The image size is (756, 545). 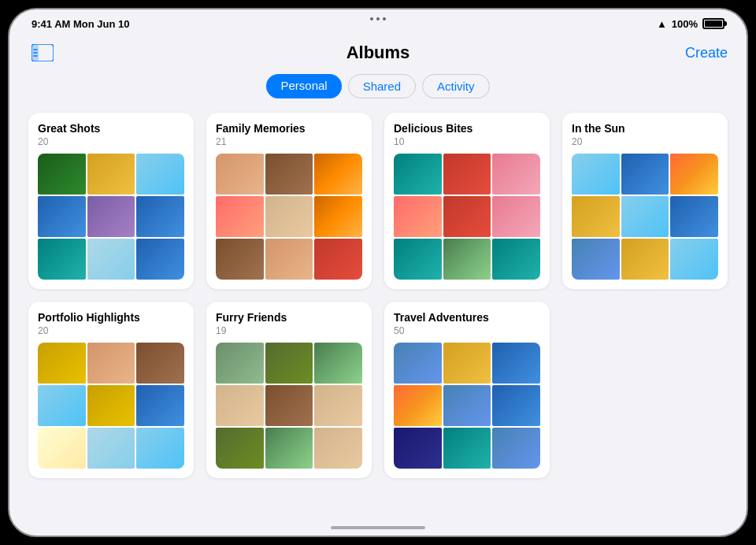 What do you see at coordinates (378, 87) in the screenshot?
I see `tabs-container: Personal Shared Activity` at bounding box center [378, 87].